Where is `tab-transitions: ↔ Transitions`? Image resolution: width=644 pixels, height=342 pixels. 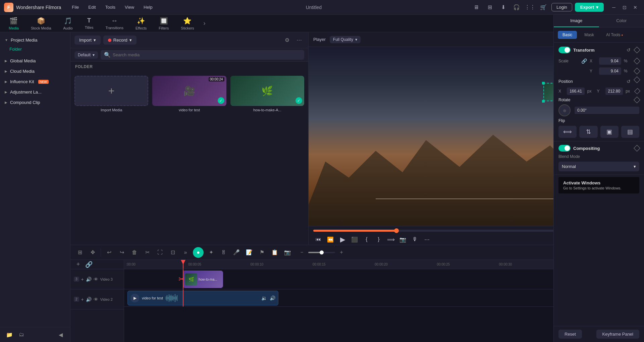
tab-transitions: ↔ Transitions is located at coordinates (115, 23).